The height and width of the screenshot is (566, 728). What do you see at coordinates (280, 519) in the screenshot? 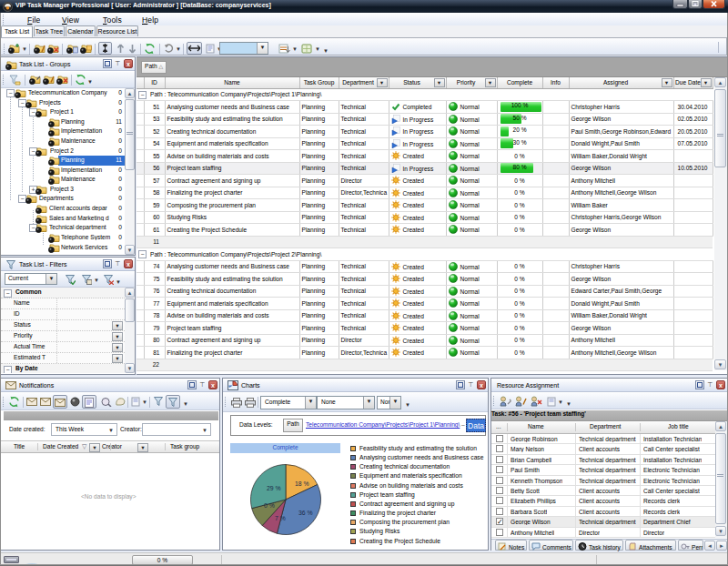
I see `svg-text: 7 %` at bounding box center [280, 519].